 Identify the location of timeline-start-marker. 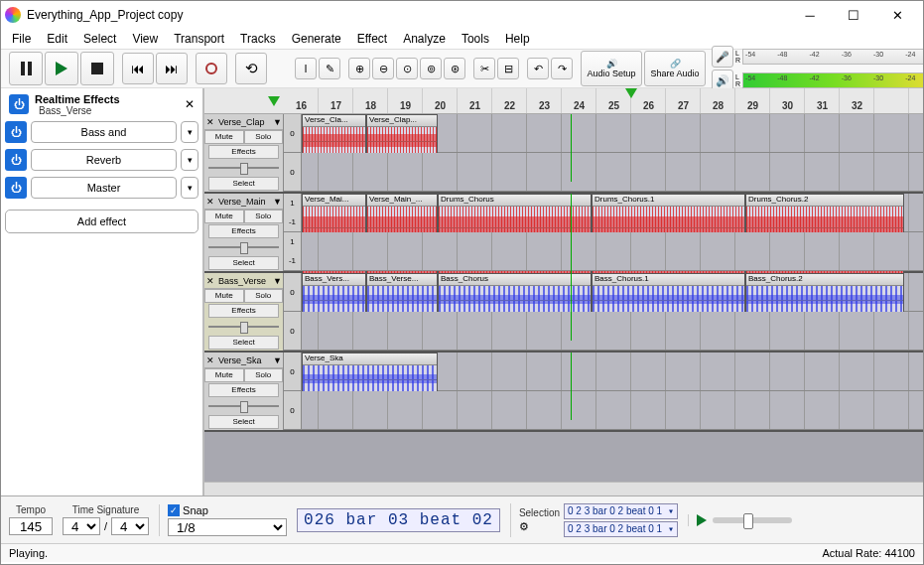
(274, 101).